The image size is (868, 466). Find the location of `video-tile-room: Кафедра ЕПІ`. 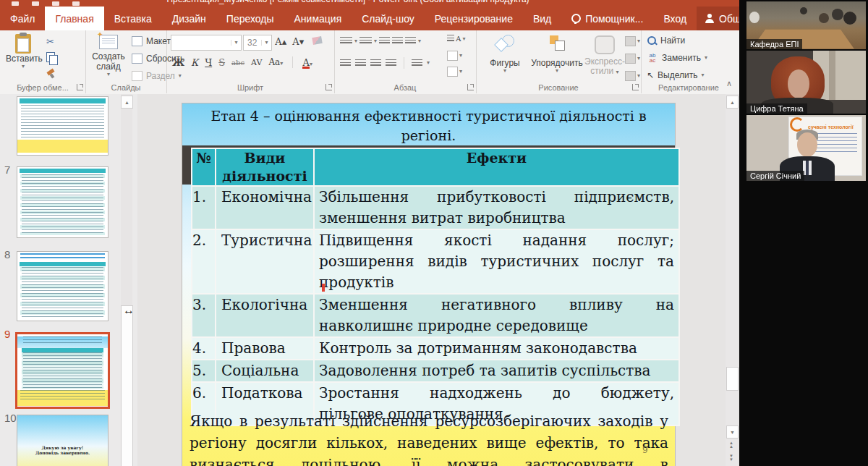

video-tile-room: Кафедра ЕПІ is located at coordinates (806, 25).